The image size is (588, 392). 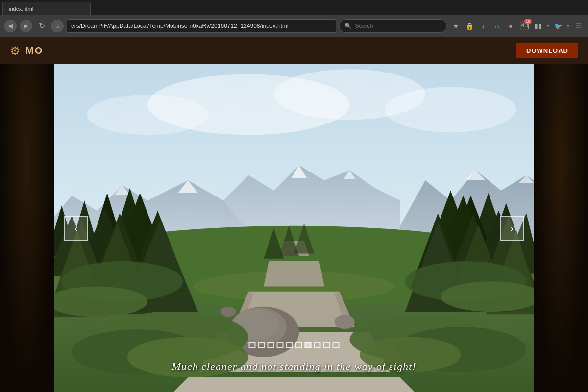 I want to click on sidebar-right-image, so click(x=561, y=228).